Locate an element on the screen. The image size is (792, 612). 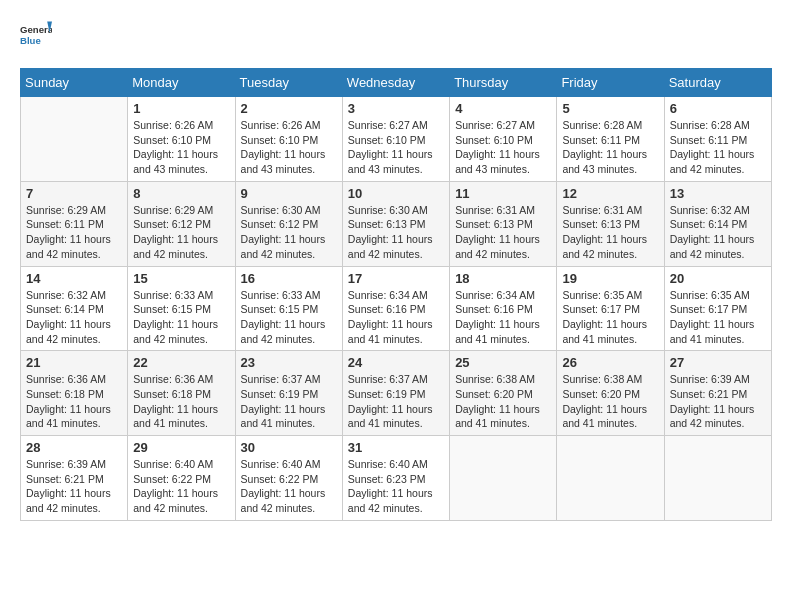
day-number: 3 is located at coordinates (396, 108).